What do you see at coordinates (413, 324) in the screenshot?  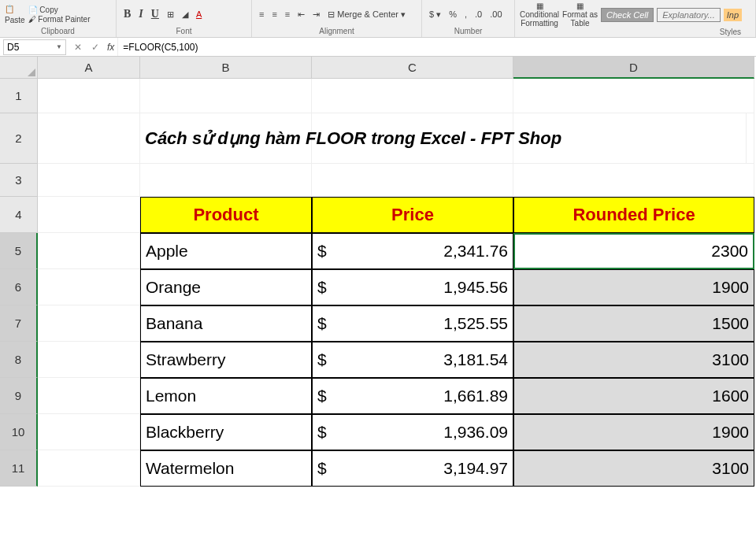 I see `price-cell-2: $1,525.55` at bounding box center [413, 324].